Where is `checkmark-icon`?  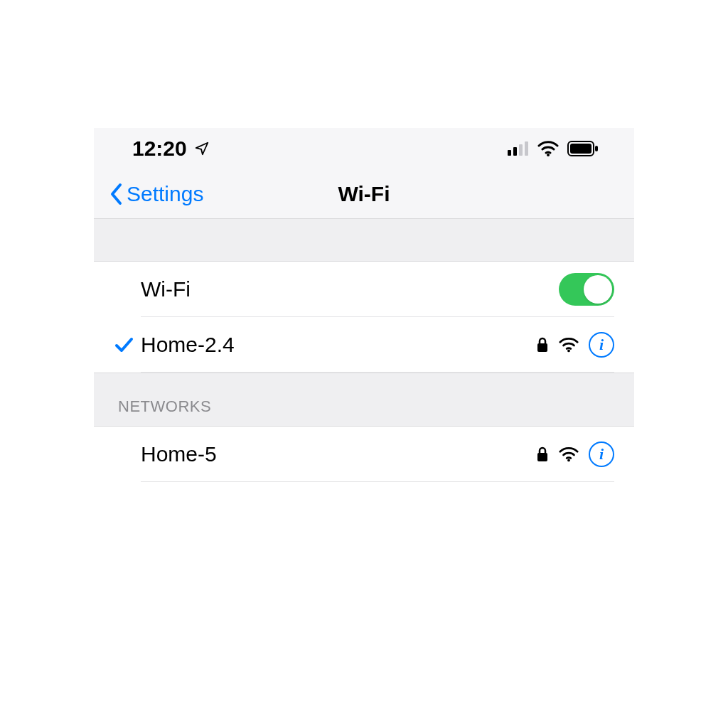
checkmark-icon is located at coordinates (124, 345).